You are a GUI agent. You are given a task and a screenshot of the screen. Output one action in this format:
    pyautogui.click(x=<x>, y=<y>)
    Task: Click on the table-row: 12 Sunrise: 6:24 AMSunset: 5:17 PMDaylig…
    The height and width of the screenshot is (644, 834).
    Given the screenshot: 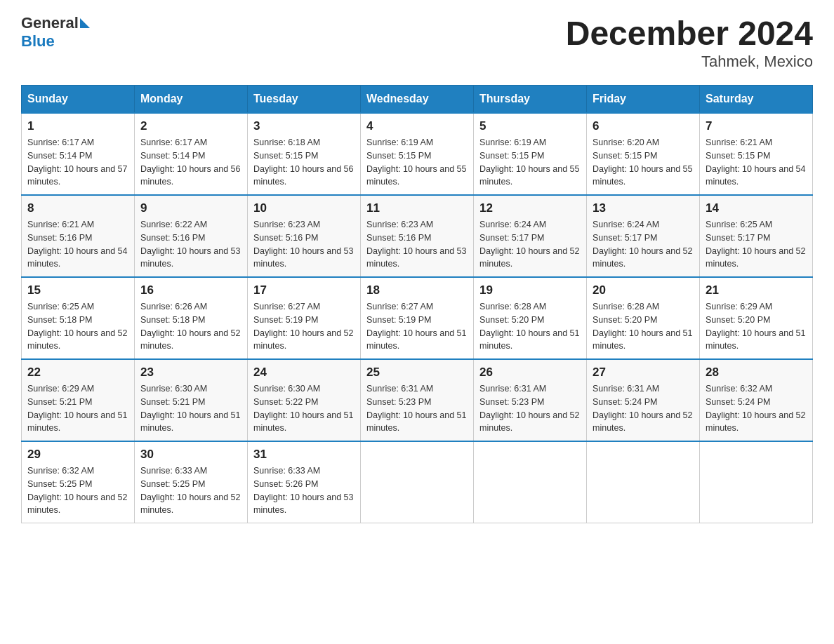 What is the action you would take?
    pyautogui.click(x=531, y=236)
    